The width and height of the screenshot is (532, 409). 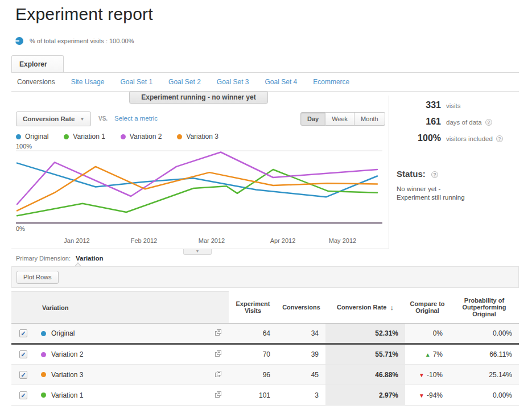 What do you see at coordinates (370, 119) in the screenshot?
I see `granularity-month-button: Month` at bounding box center [370, 119].